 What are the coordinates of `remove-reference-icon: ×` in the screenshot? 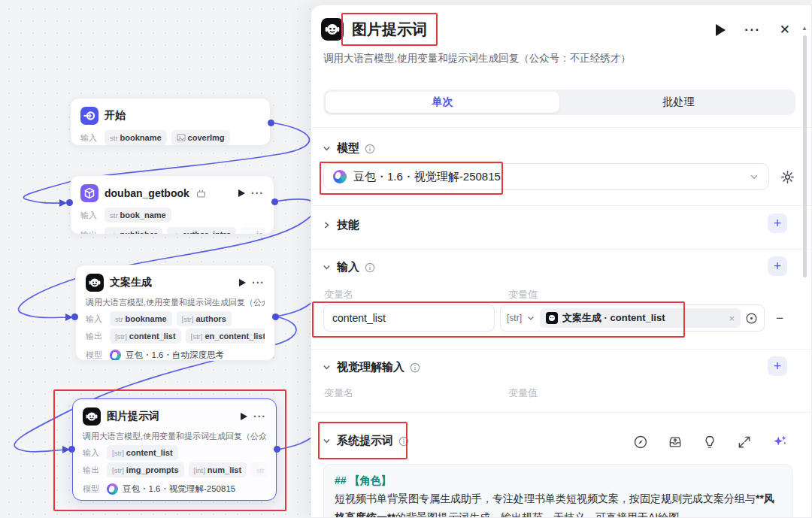 It's located at (732, 319).